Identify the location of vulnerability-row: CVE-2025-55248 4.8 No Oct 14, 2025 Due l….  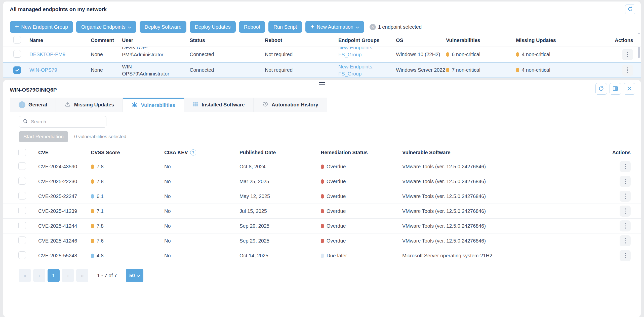
(322, 256).